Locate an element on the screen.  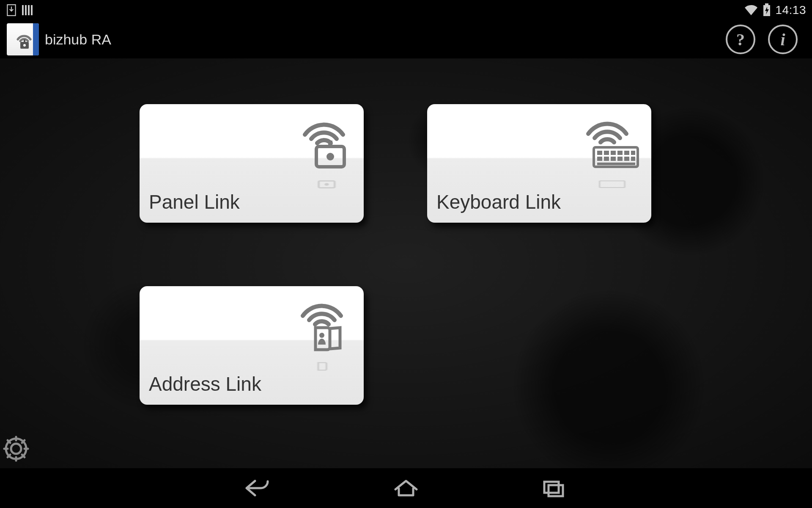
app-bar: bizhub RA ? i is located at coordinates (406, 39).